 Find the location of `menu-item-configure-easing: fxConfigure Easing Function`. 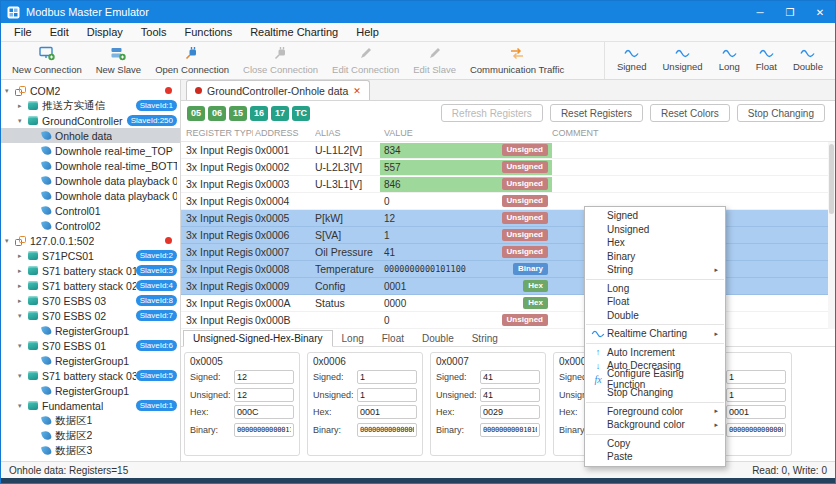

menu-item-configure-easing: fxConfigure Easing Function is located at coordinates (655, 380).